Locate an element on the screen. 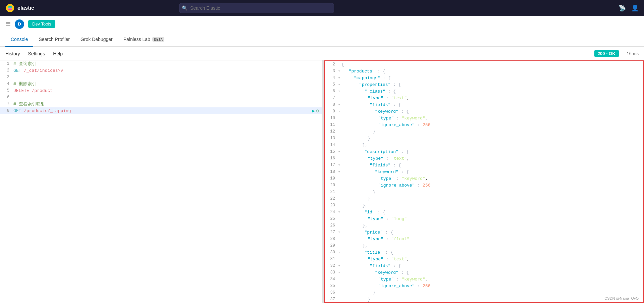 This screenshot has height=303, width=644. line-number-2: 2 is located at coordinates (6, 70).